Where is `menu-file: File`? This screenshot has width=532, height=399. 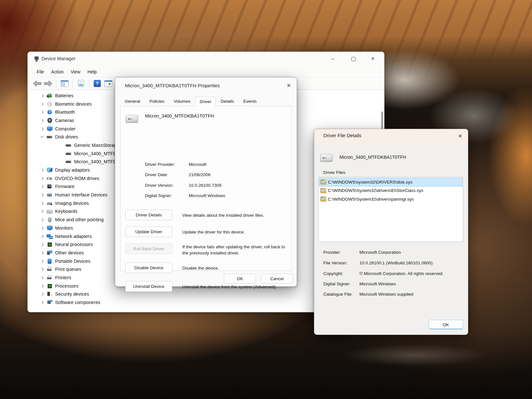
menu-file: File is located at coordinates (41, 72).